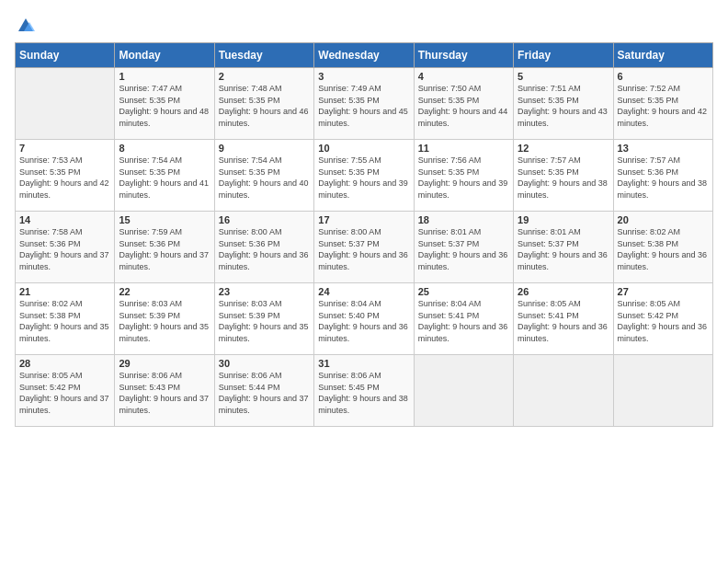  What do you see at coordinates (264, 247) in the screenshot?
I see `calendar-cell: 16Sunrise: 8:00 AMSunset: 5:36 PMDayligh…` at bounding box center [264, 247].